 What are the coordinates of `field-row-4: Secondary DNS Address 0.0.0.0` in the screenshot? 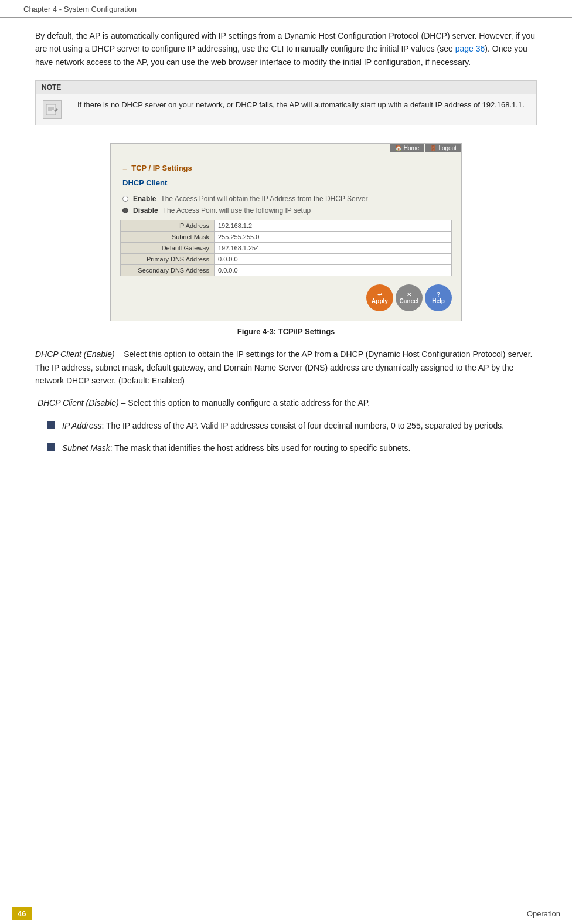 It's located at (286, 271).